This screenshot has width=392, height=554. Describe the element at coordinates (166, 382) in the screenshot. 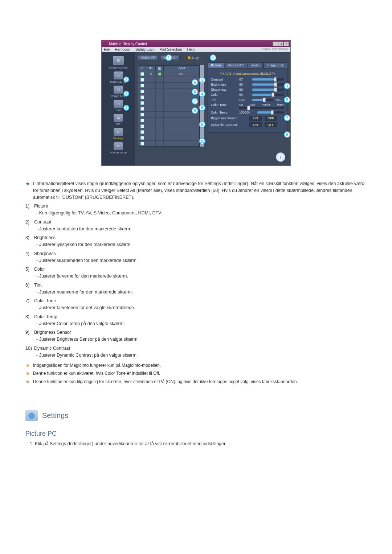

I see `note-3: Denne funktion er kun tilgængelig for sk…` at that location.